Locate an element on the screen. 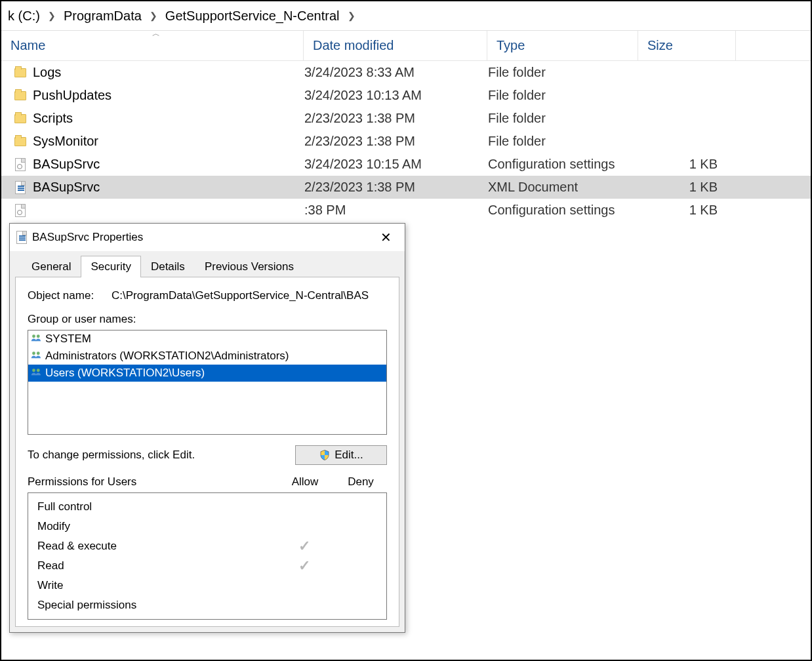 The height and width of the screenshot is (661, 812). sort-indicator-icon: ︿ is located at coordinates (156, 34).